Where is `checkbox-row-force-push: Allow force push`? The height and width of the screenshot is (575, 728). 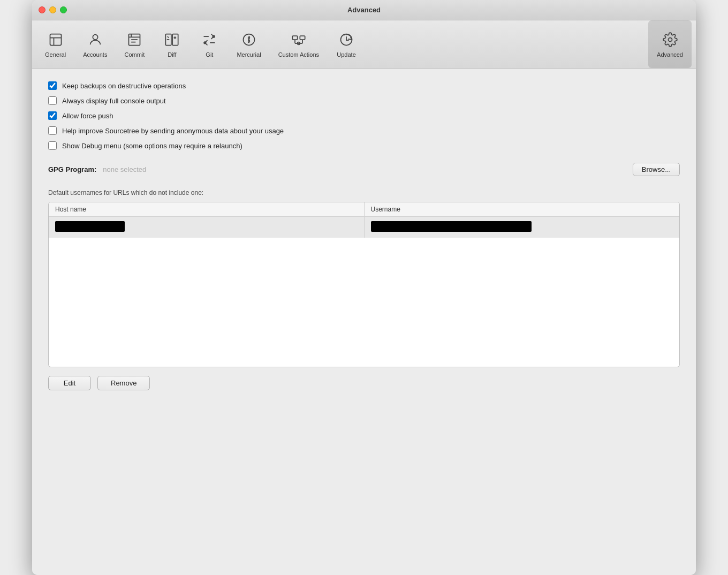
checkbox-row-force-push: Allow force push is located at coordinates (364, 116).